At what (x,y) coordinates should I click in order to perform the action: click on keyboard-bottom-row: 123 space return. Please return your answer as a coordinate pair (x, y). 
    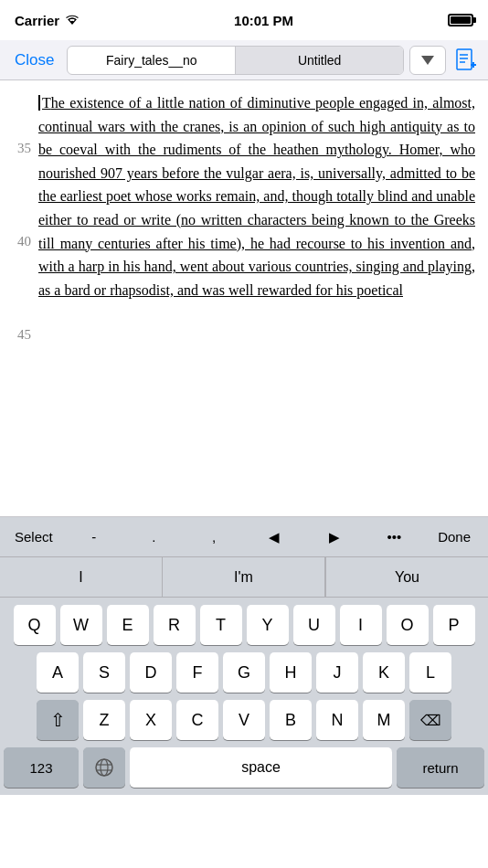
    Looking at the image, I should click on (244, 767).